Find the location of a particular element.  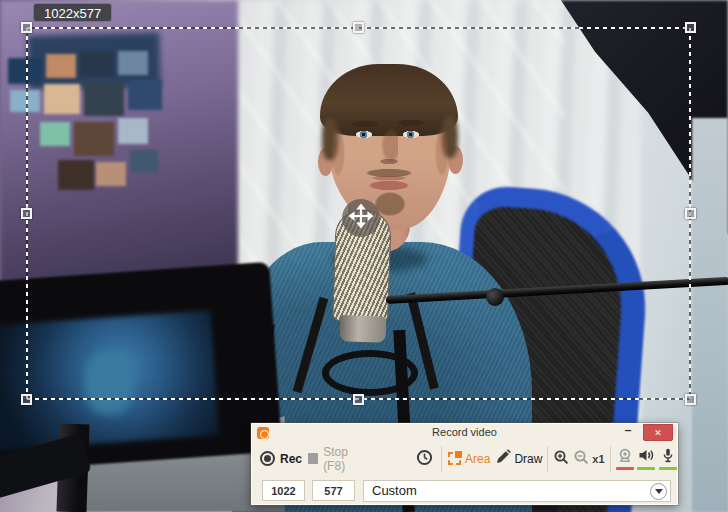

draw-button: Draw is located at coordinates (518, 458).